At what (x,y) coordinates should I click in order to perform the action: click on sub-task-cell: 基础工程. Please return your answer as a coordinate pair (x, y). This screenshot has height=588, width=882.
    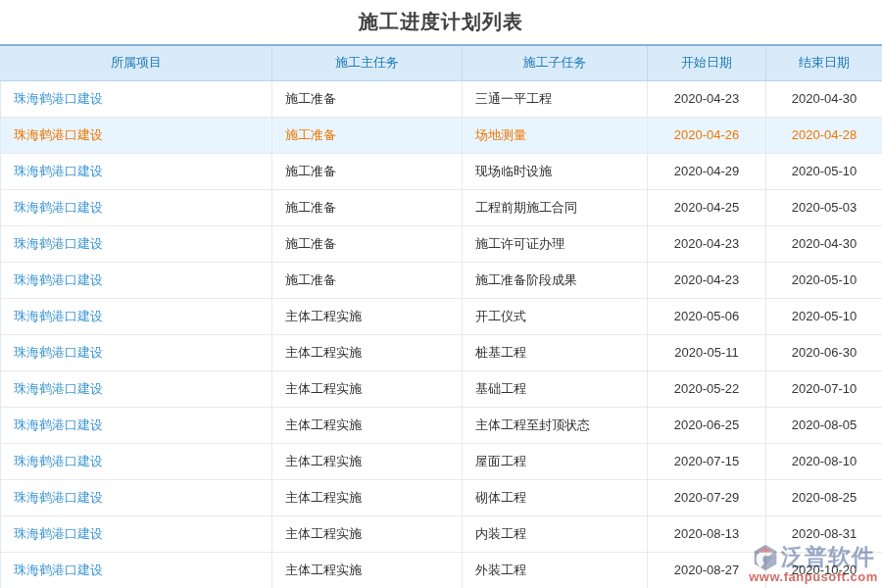
    Looking at the image, I should click on (555, 388).